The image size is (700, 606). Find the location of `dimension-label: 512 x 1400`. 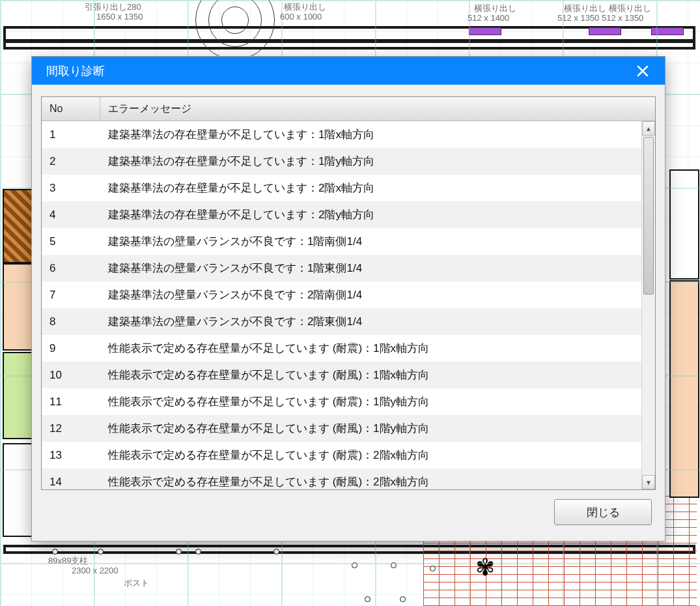

dimension-label: 512 x 1400 is located at coordinates (488, 18).